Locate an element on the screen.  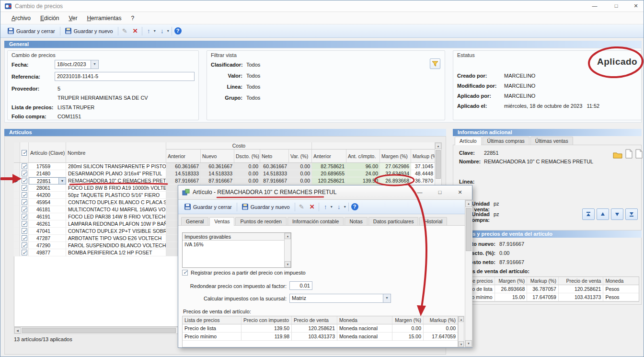
edit-pencil-icon is located at coordinates (125, 31).